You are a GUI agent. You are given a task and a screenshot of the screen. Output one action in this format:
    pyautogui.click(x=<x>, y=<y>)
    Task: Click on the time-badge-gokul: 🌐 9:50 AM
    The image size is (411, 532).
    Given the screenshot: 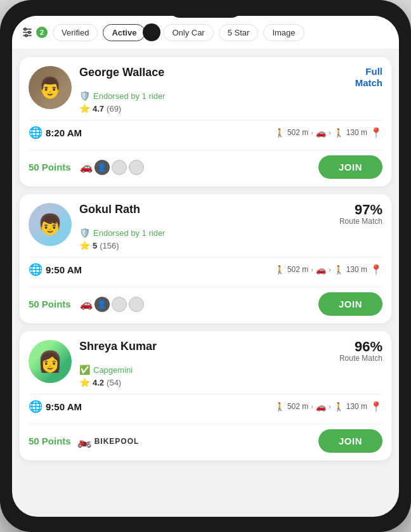 What is the action you would take?
    pyautogui.click(x=55, y=269)
    